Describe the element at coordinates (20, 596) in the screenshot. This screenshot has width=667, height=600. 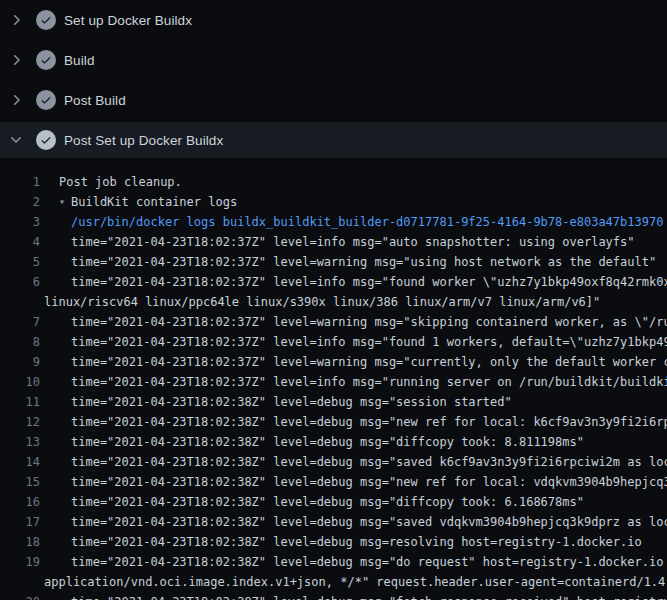
I see `line-number-link: 20` at that location.